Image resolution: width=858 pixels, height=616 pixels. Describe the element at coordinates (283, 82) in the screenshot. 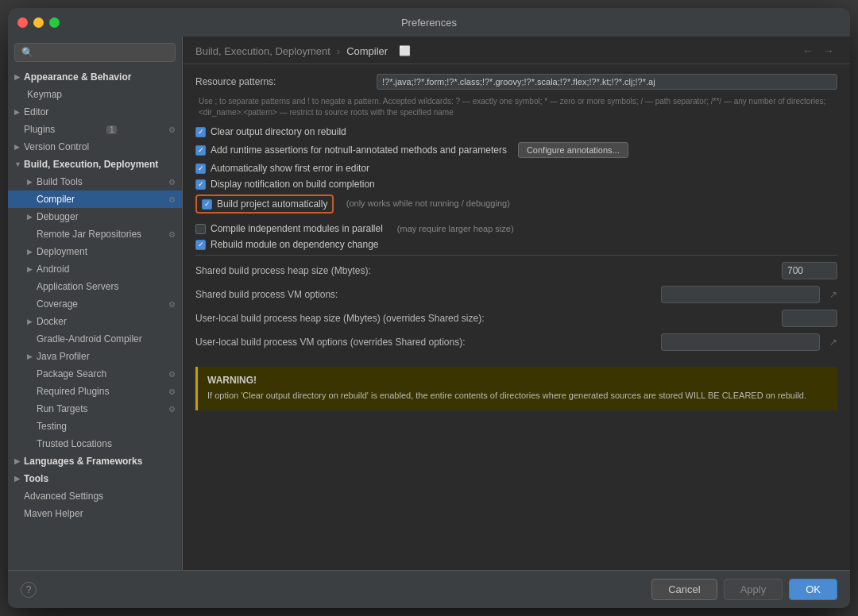

I see `resource-patterns-label: Resource patterns:` at that location.